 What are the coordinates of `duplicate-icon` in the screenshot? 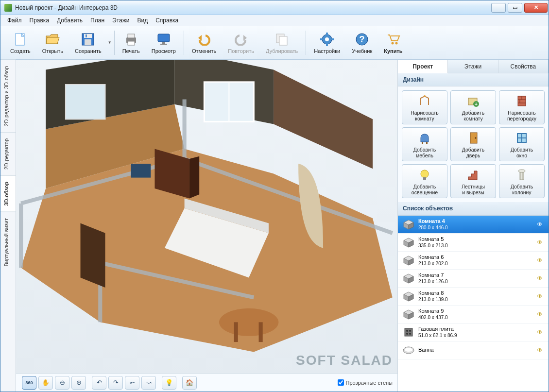 It's located at (282, 39).